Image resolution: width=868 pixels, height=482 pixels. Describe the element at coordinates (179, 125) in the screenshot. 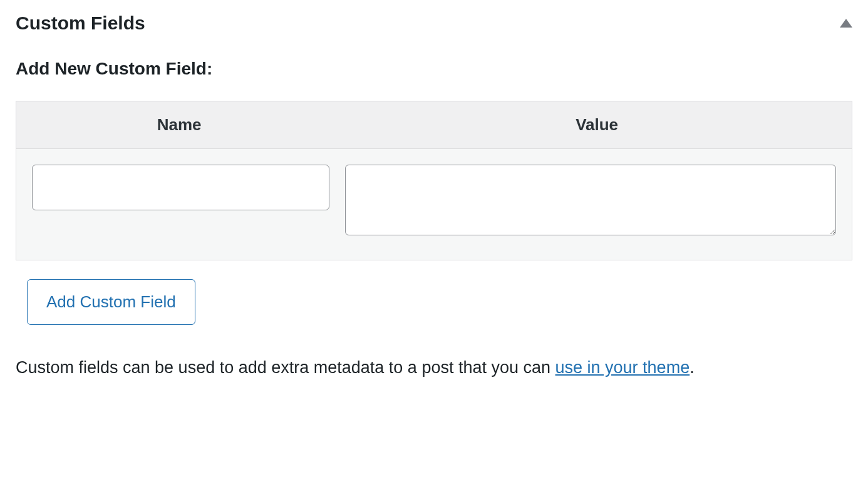

I see `column-header-name: Name` at that location.